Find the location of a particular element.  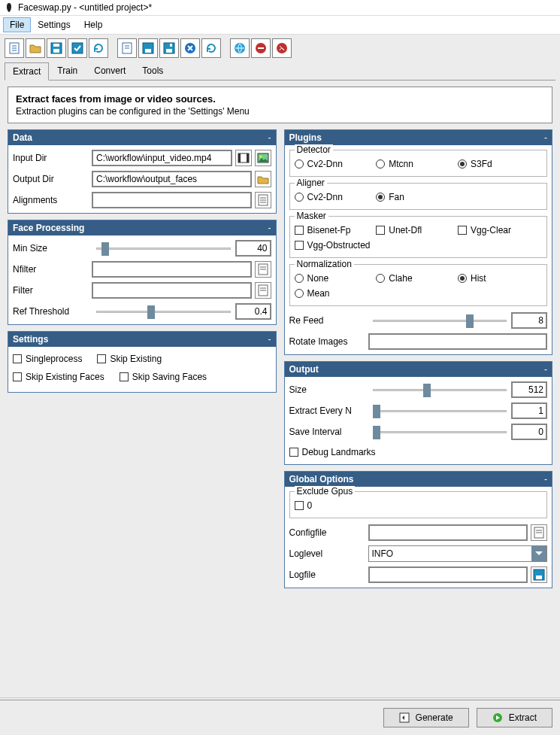

fieldset-normalization: Normalization None Clahe Hist Mean is located at coordinates (419, 285).